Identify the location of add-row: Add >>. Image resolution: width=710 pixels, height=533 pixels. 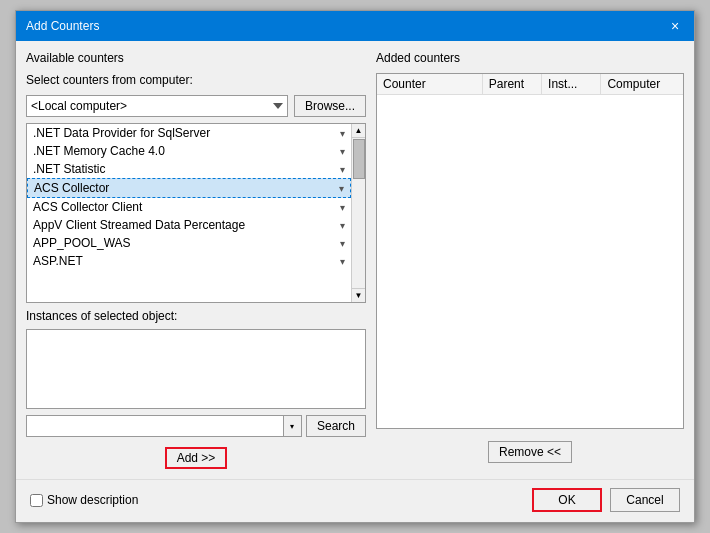
(196, 458).